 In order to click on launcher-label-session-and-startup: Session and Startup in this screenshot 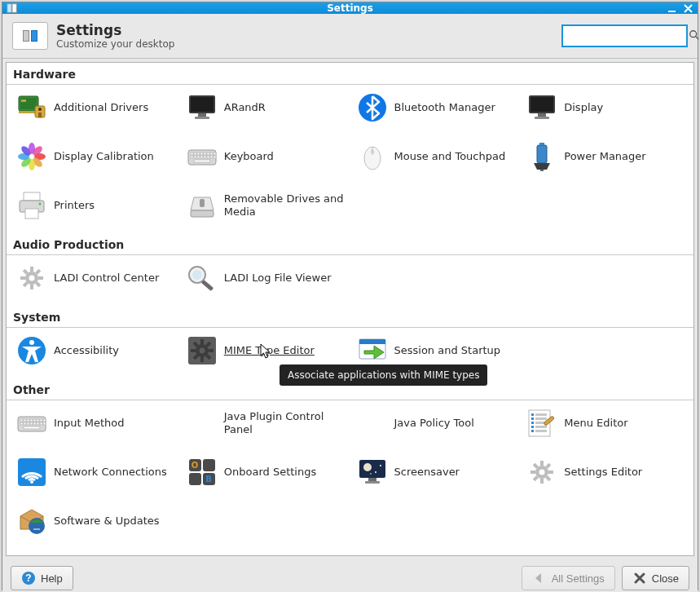, I will do `click(448, 351)`.